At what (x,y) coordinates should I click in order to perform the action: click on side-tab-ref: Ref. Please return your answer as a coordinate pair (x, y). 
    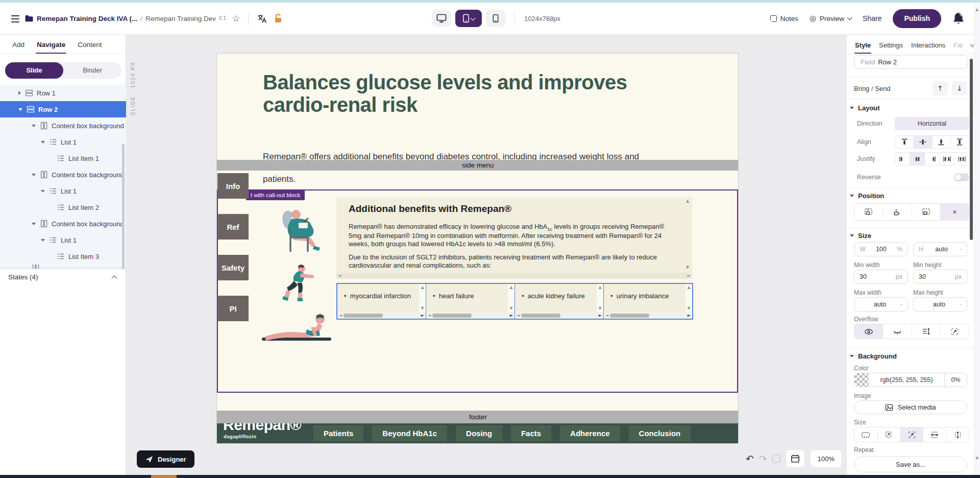
    Looking at the image, I should click on (233, 227).